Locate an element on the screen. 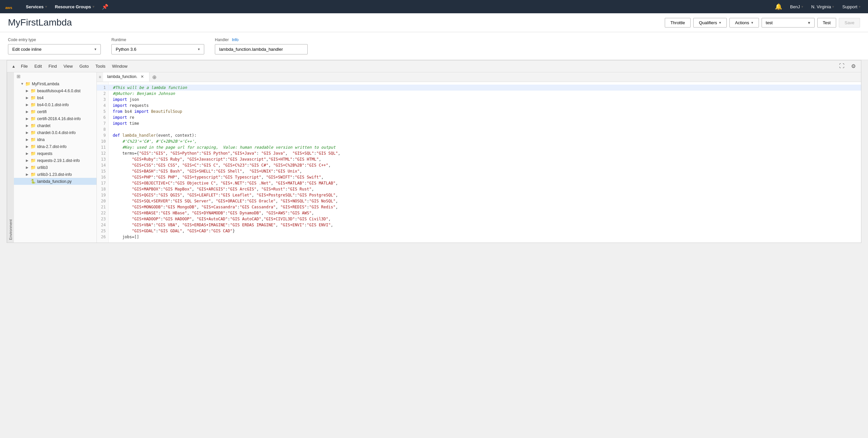  qualifiers-button: Qualifiers ▾ is located at coordinates (710, 23).